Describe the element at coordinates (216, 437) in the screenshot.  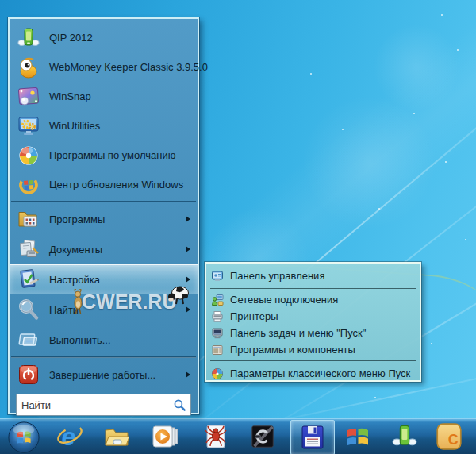
I see `spider-icon` at that location.